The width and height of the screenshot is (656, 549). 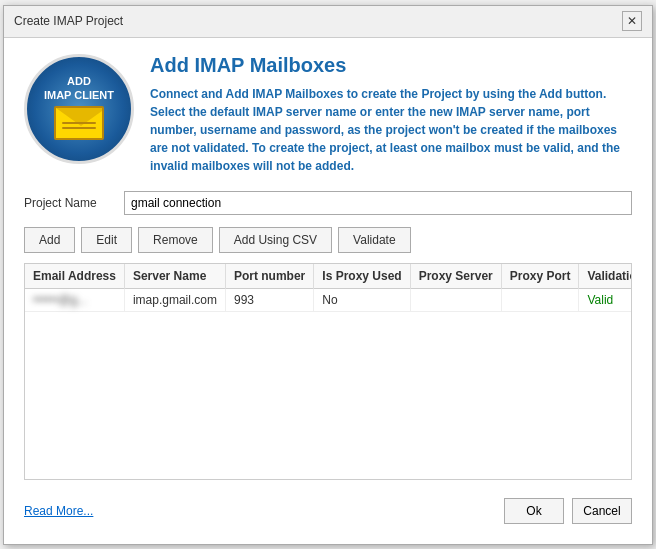 I want to click on header-title: Add IMAP Mailboxes, so click(x=391, y=66).